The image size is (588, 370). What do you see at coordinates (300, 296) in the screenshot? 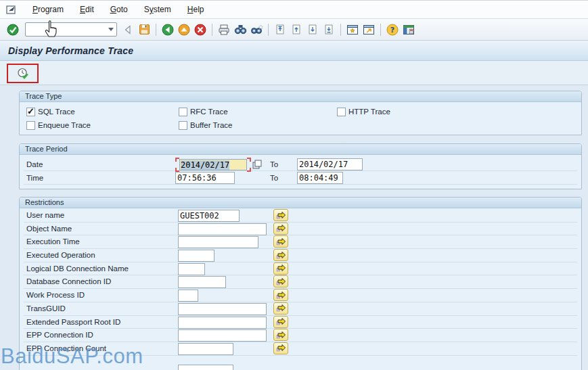
I see `row-work-process-id: Work Process ID` at bounding box center [300, 296].